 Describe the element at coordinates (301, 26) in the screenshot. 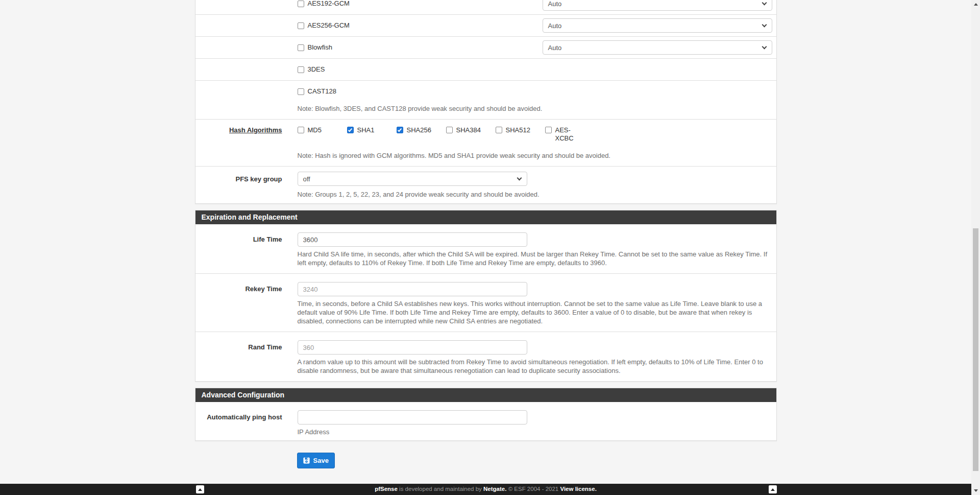

I see `aes256gcm-checkbox` at that location.